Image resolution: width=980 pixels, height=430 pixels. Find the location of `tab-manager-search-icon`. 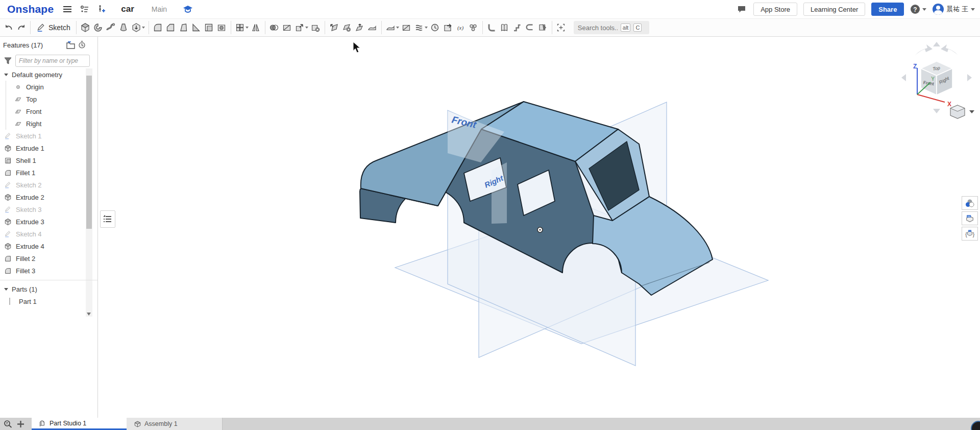

tab-manager-search-icon is located at coordinates (8, 424).